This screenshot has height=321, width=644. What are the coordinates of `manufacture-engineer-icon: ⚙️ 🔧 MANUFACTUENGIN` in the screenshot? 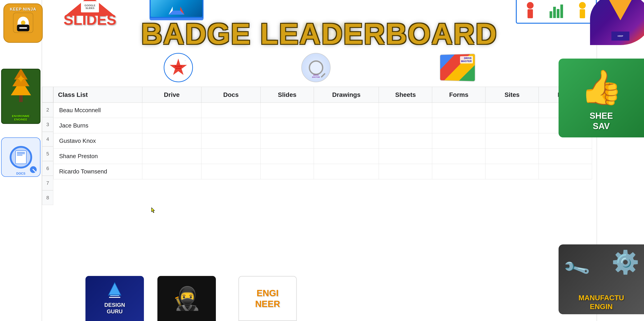 It's located at (601, 279).